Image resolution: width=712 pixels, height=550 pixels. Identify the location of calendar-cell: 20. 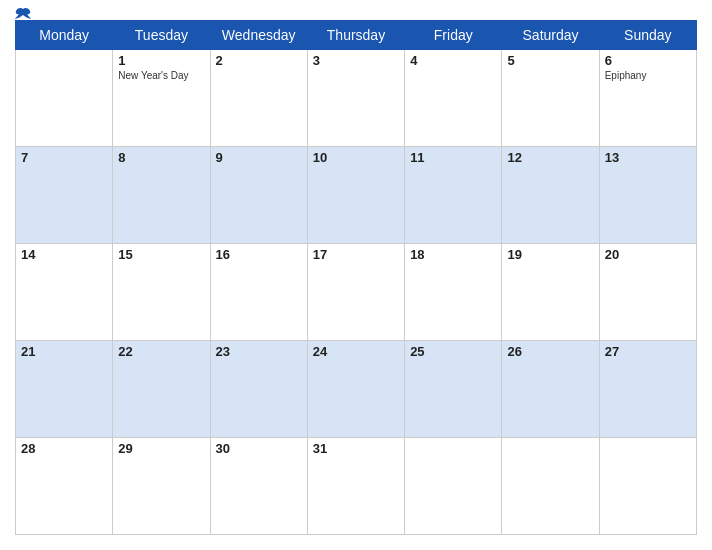
(648, 292).